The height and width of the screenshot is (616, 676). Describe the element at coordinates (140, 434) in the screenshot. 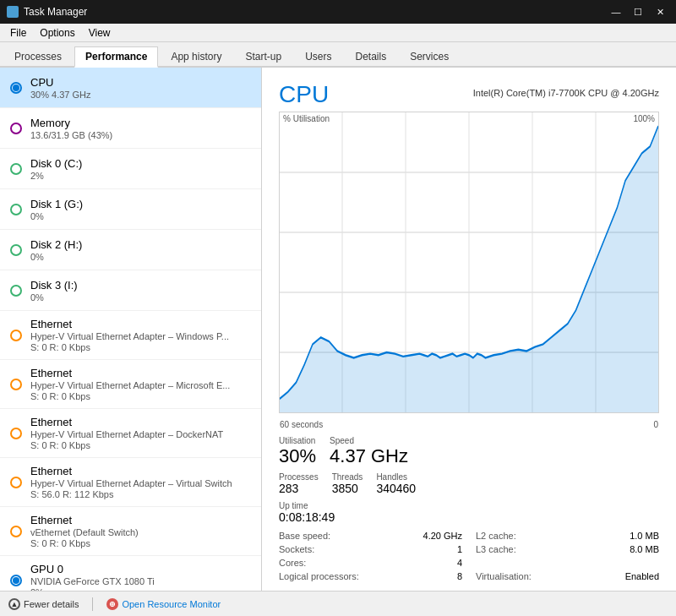

I see `eth3-sidebar-subtitle1: Hyper-V Virtual Ethernet Adapter – Docke…` at that location.